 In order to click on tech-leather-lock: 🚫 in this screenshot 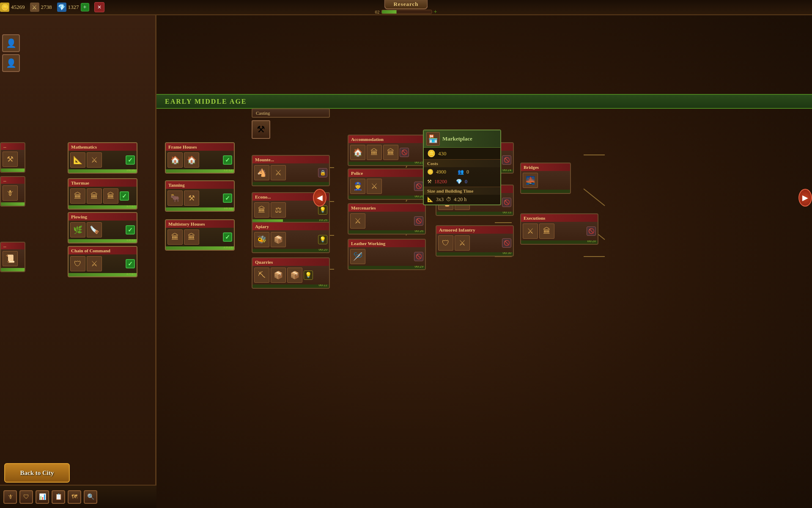, I will do `click(419, 257)`.